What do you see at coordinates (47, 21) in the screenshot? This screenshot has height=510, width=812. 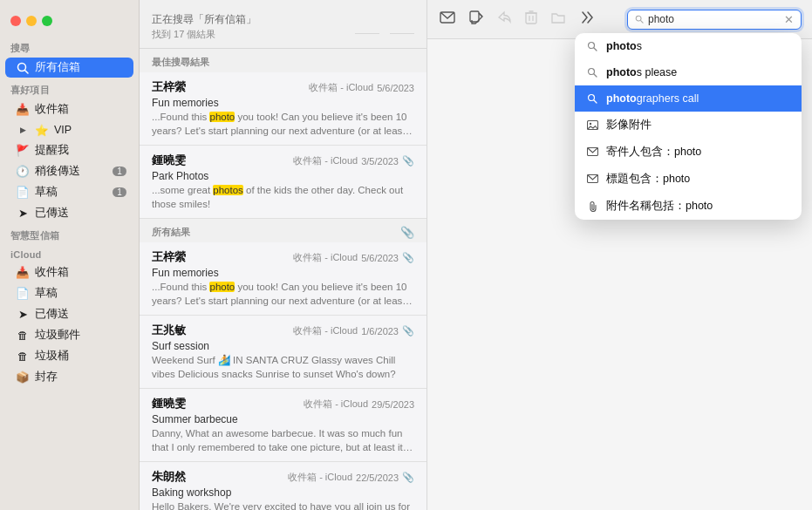 I see `fullscreen-button` at bounding box center [47, 21].